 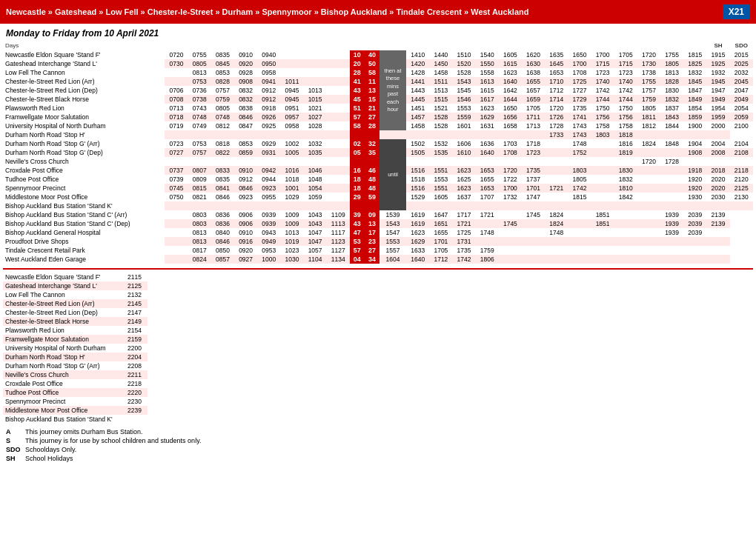 What do you see at coordinates (176, 153) in the screenshot?
I see `time-cell: 0727` at bounding box center [176, 153].